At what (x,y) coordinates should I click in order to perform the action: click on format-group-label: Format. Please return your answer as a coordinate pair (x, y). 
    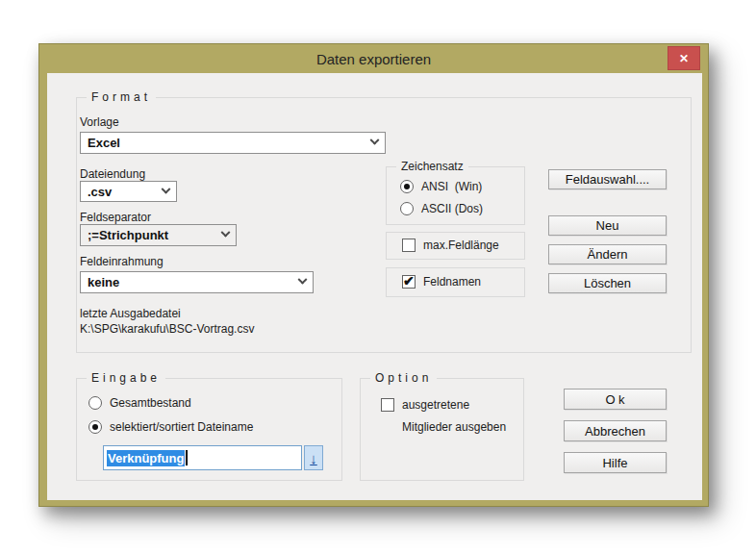
    Looking at the image, I should click on (121, 97).